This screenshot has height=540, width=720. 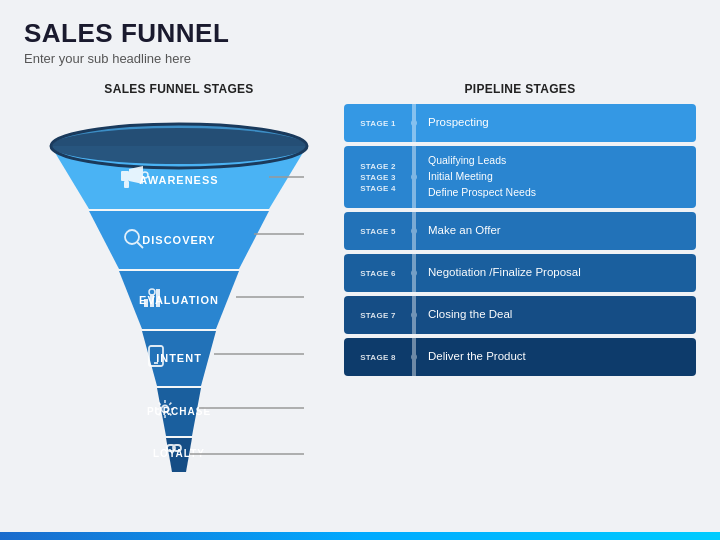 I want to click on svg-text: AWARENESS, so click(x=178, y=180).